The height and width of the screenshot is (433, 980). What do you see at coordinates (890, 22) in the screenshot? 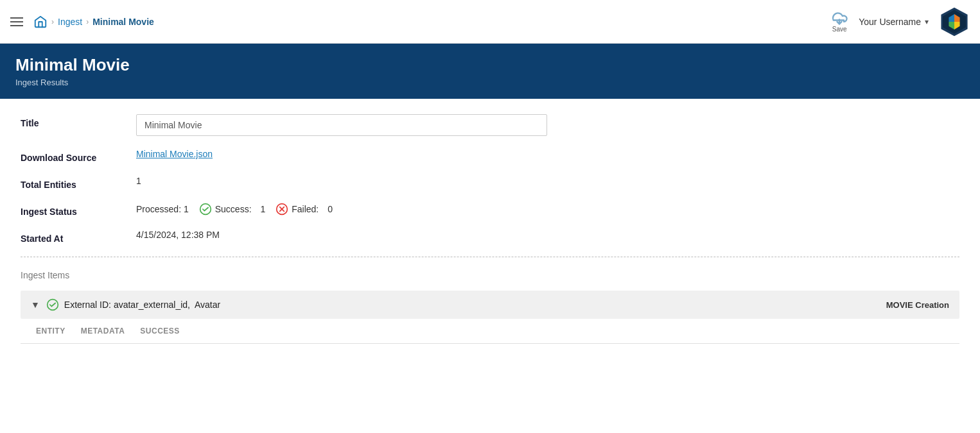
I see `username-text: Your Username` at bounding box center [890, 22].